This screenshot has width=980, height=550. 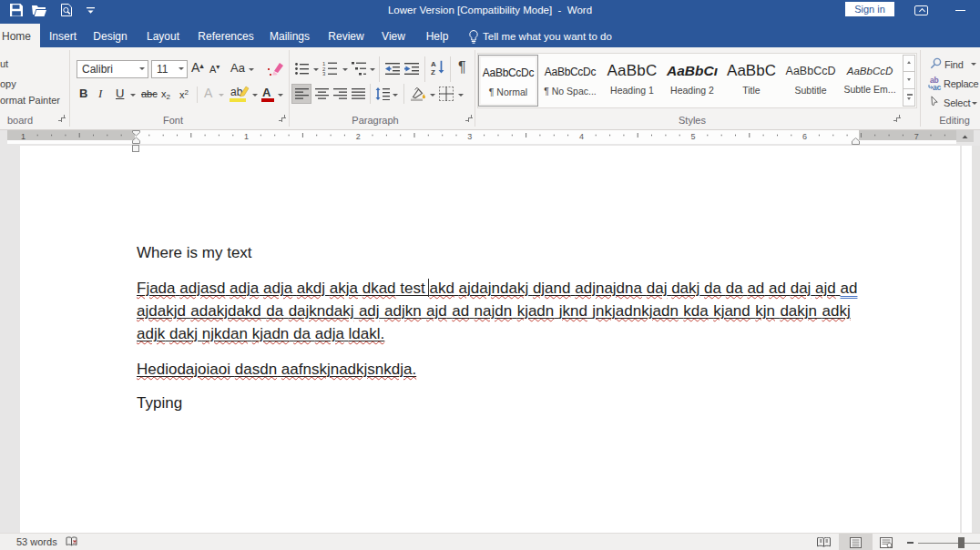 I want to click on svg-text: 7, so click(x=916, y=137).